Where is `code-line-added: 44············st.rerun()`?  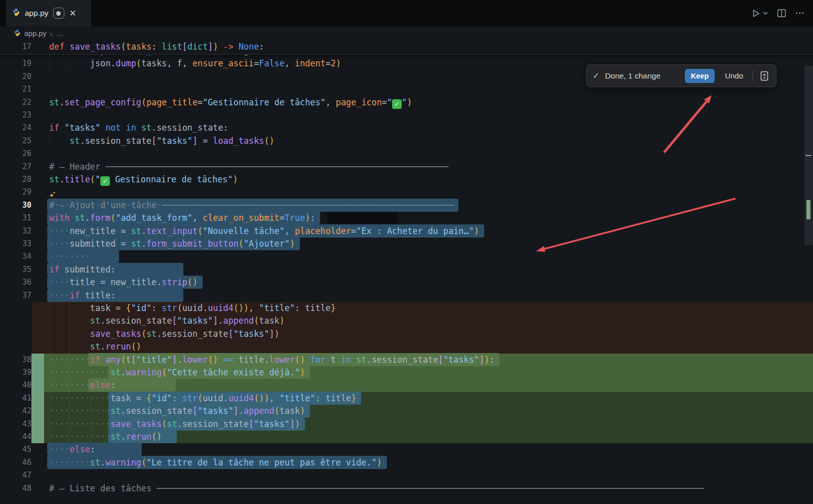 code-line-added: 44············st.rerun() is located at coordinates (406, 437).